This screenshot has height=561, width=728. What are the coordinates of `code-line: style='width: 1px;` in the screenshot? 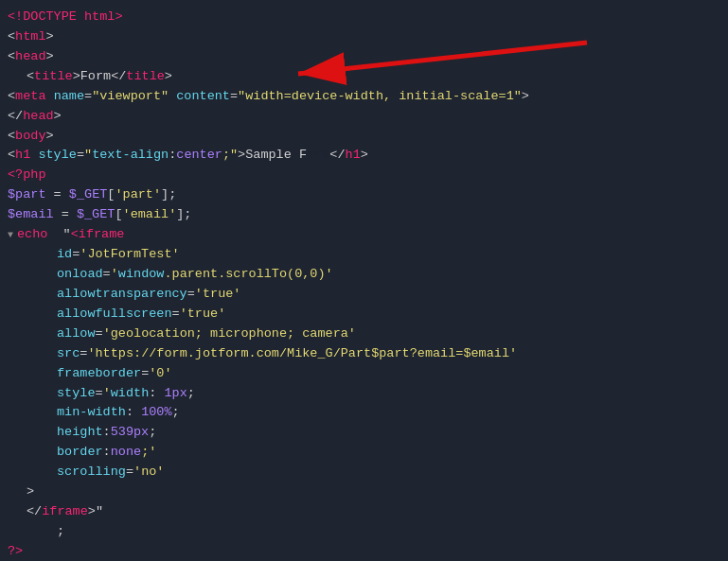 It's located at (367, 394).